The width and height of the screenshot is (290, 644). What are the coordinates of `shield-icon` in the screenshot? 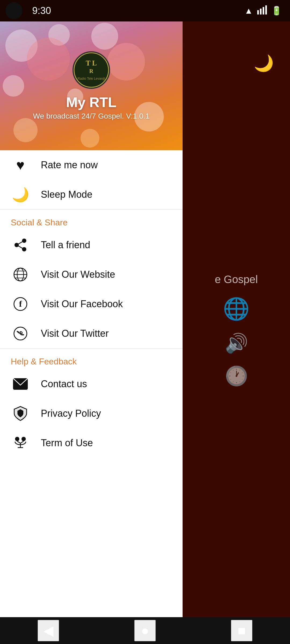 It's located at (20, 414).